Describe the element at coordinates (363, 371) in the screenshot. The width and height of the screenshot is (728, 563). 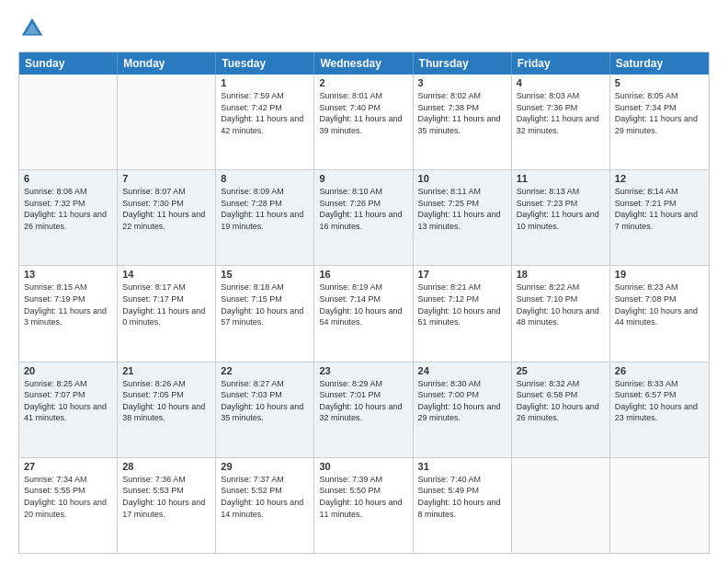
I see `cell-day-number: 23` at that location.